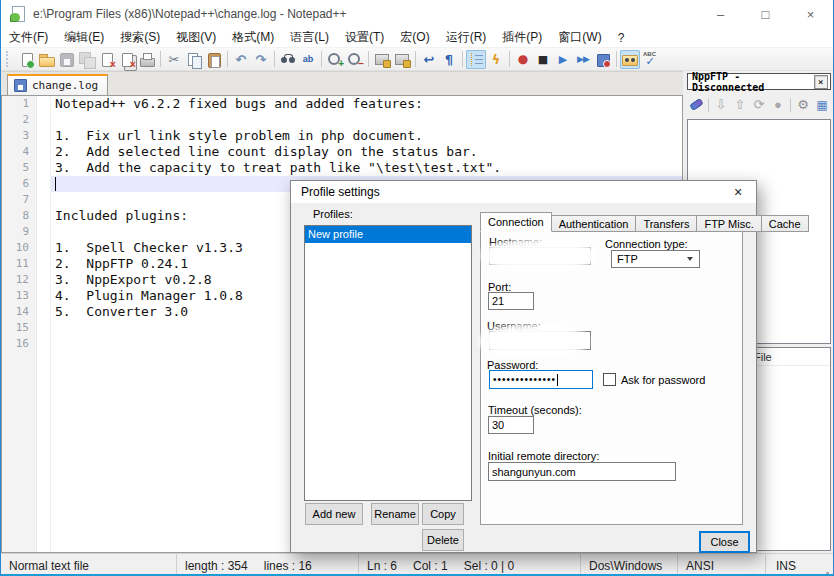 The width and height of the screenshot is (834, 576). I want to click on line-number: 16, so click(19, 344).